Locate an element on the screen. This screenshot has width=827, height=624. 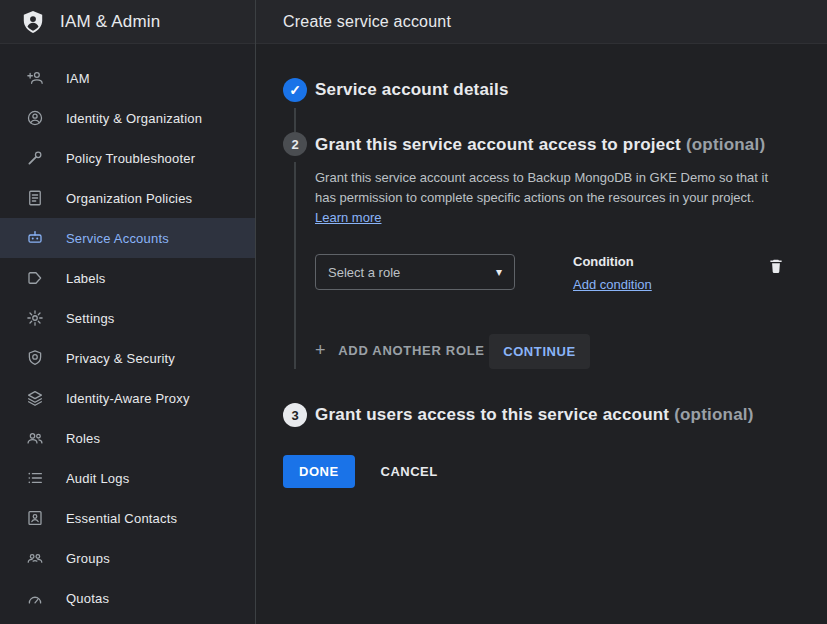
step-2-description: Grant this service account access to Bac… is located at coordinates (553, 198).